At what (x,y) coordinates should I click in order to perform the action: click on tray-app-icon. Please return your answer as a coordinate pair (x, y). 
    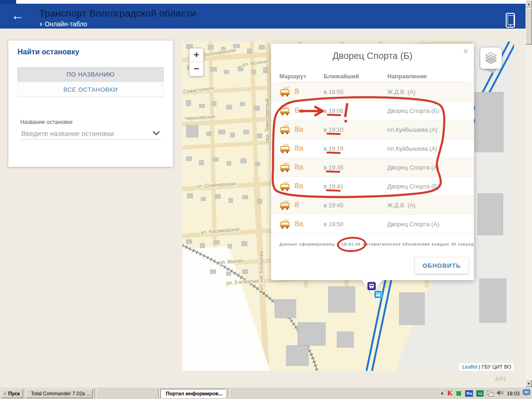
    Looking at the image, I should click on (459, 393).